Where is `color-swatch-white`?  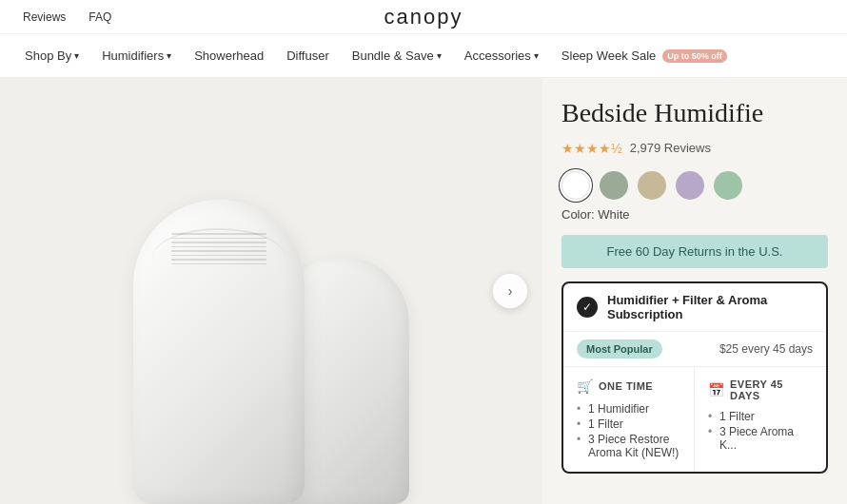 color-swatch-white is located at coordinates (576, 185).